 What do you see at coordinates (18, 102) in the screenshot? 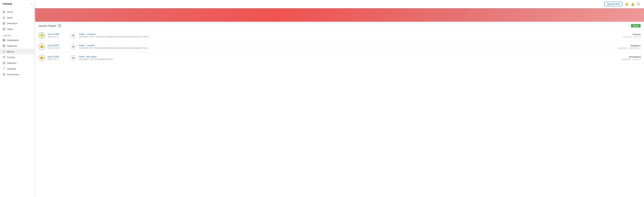
I see `sidebar-scroll: HomeAlertsDetectionsNotes Library Dashbo…` at bounding box center [18, 102].